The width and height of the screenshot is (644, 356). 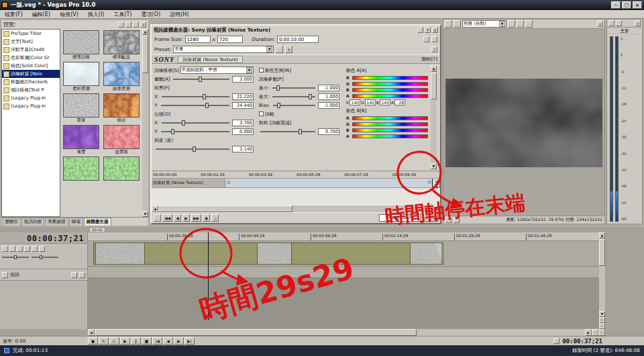 What do you see at coordinates (627, 5) in the screenshot?
I see `maximize-button: □` at bounding box center [627, 5].